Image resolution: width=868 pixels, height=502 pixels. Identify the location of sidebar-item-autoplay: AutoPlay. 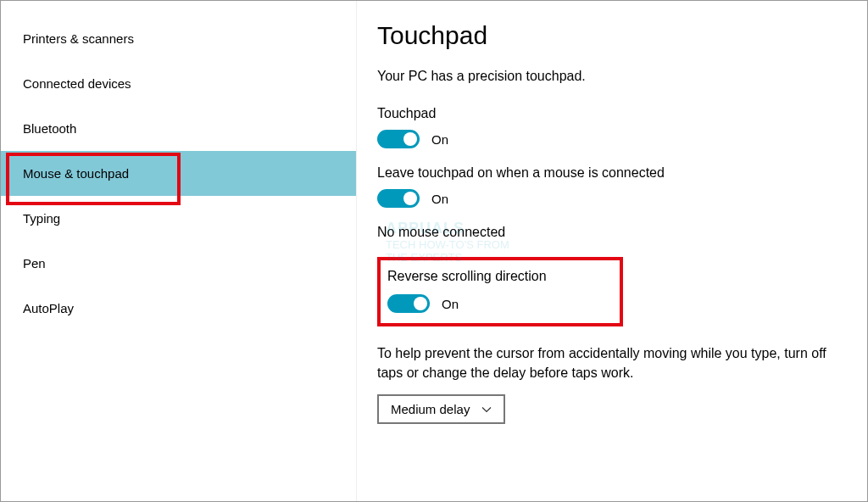
(178, 309).